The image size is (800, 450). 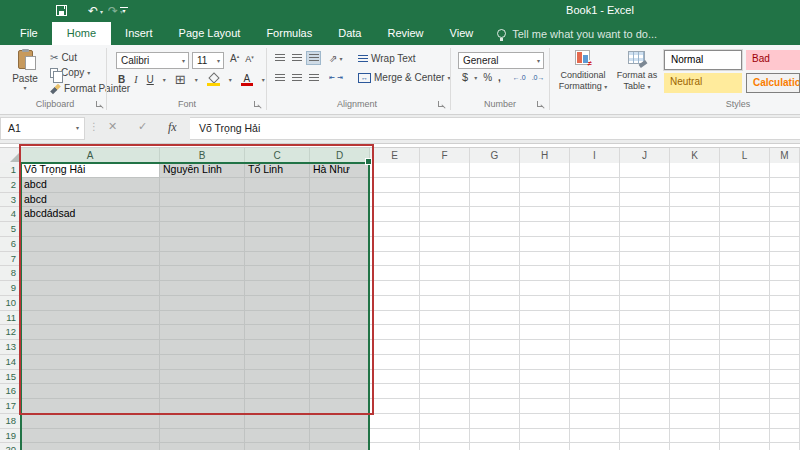 What do you see at coordinates (445, 348) in the screenshot?
I see `cell-F13` at bounding box center [445, 348].